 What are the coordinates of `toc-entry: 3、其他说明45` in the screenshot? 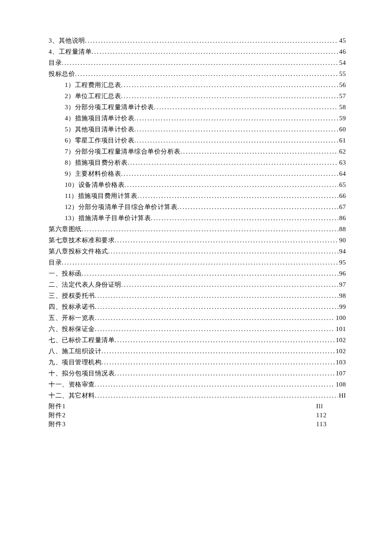 It's located at (197, 41).